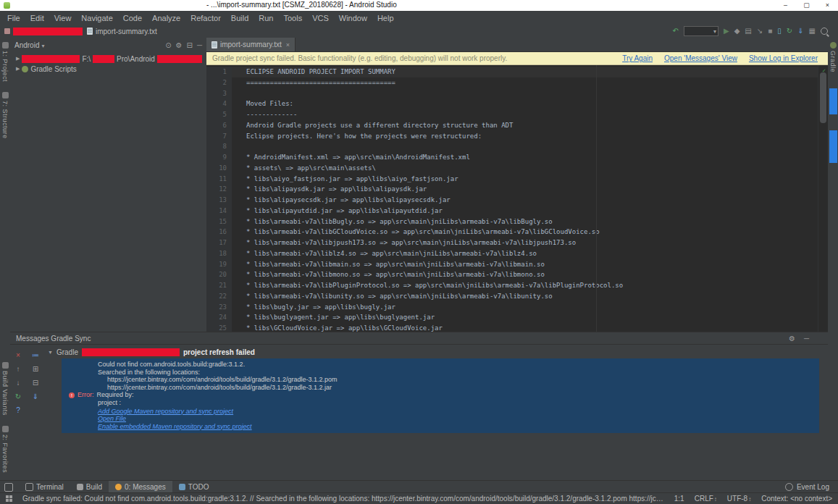 Image resolution: width=838 pixels, height=504 pixels. What do you see at coordinates (797, 498) in the screenshot?
I see `context-indicator: Context: <no context>` at bounding box center [797, 498].